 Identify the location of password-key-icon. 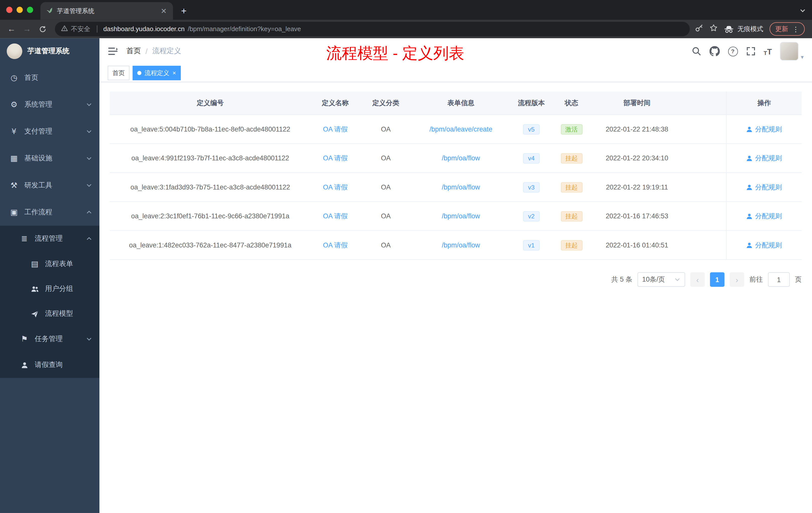
(699, 29).